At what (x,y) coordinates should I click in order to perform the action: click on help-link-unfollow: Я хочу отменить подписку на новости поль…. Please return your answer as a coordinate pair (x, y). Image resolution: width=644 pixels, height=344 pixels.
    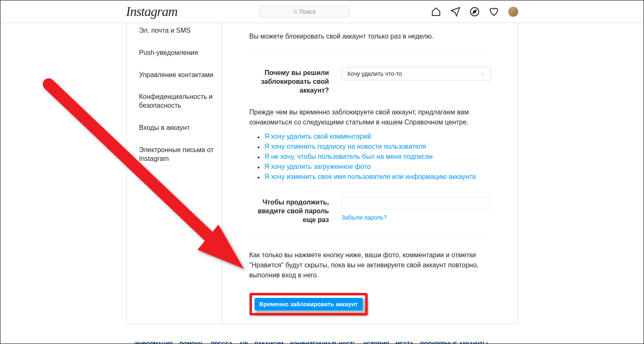
    Looking at the image, I should click on (345, 147).